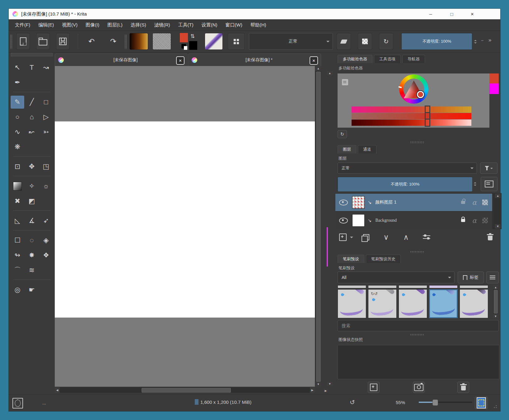  I want to click on tool-multibrush: ❋, so click(17, 147).